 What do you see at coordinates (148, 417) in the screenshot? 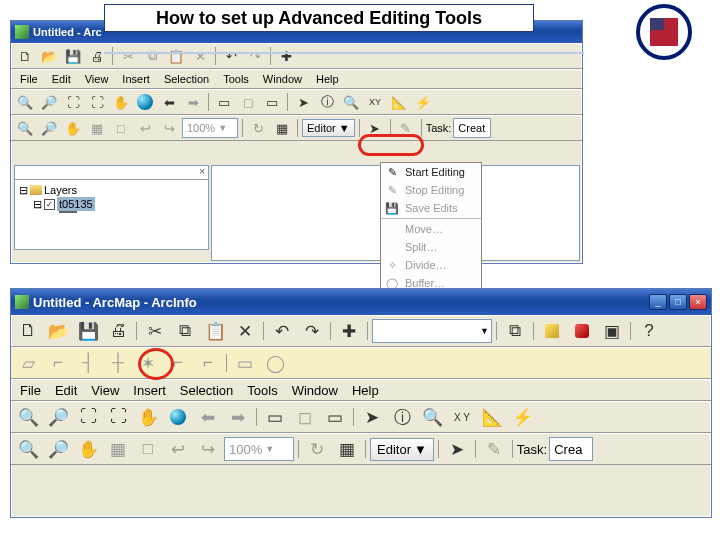
I see `pan-button: ✋` at bounding box center [148, 417].